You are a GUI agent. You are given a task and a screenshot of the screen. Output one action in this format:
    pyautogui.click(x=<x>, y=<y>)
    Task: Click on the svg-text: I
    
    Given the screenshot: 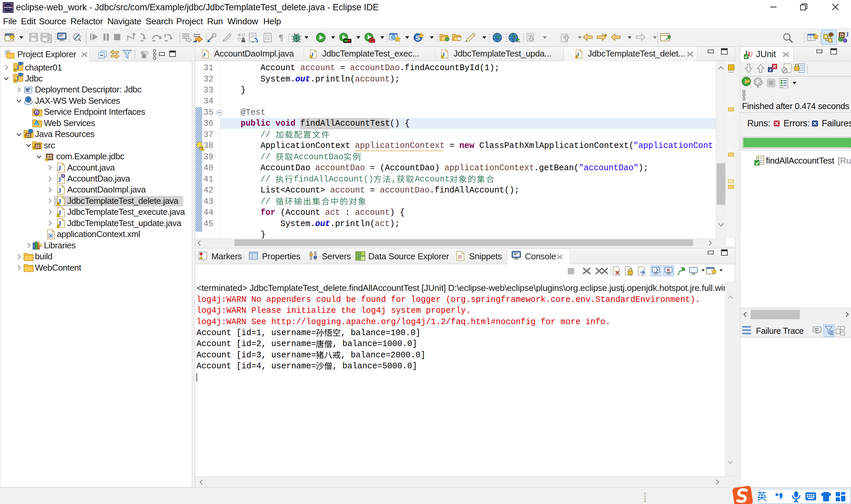 What is the action you would take?
    pyautogui.click(x=63, y=176)
    